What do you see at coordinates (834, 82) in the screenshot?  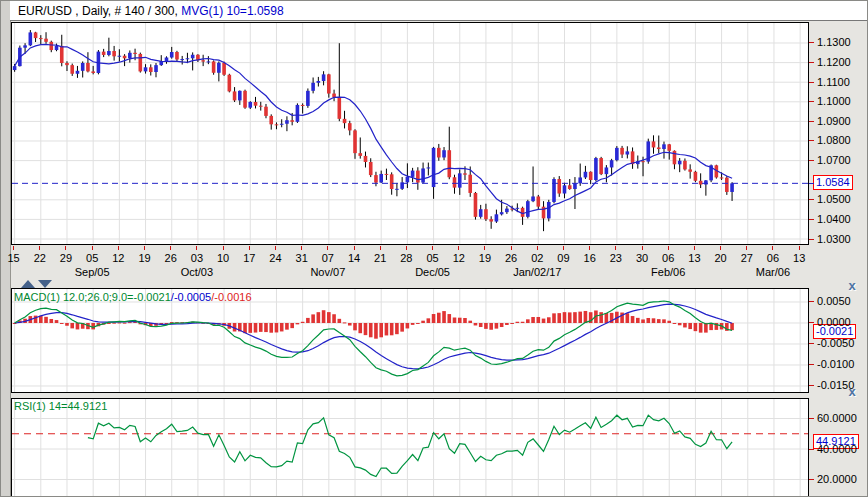 I see `price-tick-label: 1.1100` at bounding box center [834, 82].